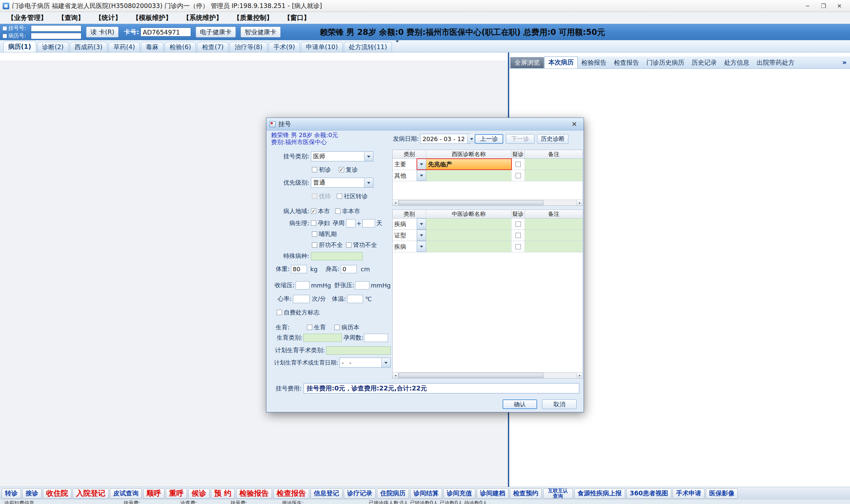 This screenshot has height=504, width=850. What do you see at coordinates (369, 183) in the screenshot?
I see `priority-dropdown-icon` at bounding box center [369, 183].